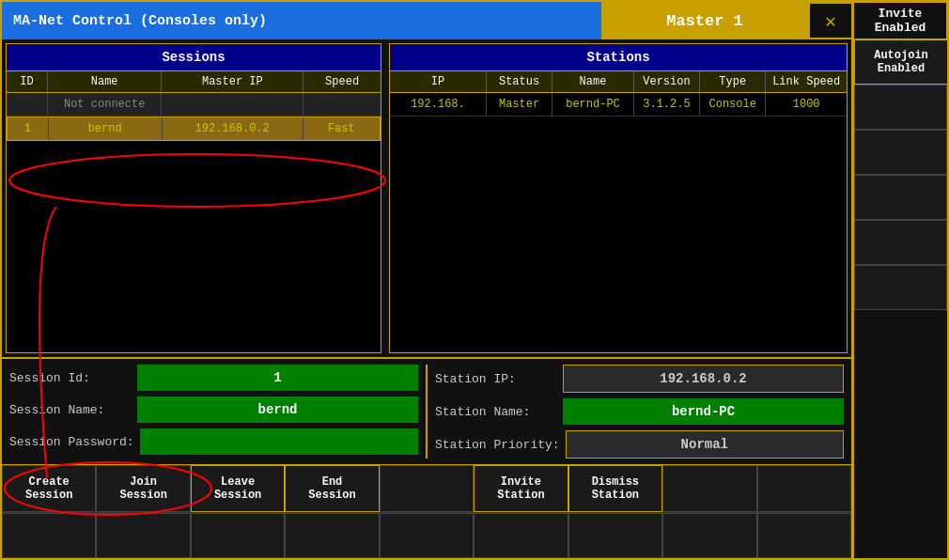  What do you see at coordinates (705, 444) in the screenshot?
I see `station-priority-input` at bounding box center [705, 444].